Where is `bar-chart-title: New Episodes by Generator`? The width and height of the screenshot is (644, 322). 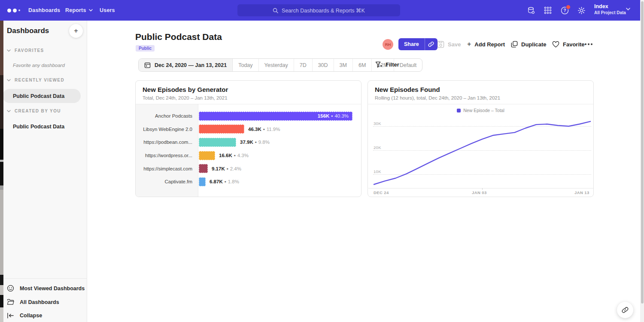 bar-chart-title: New Episodes by Generator is located at coordinates (185, 89).